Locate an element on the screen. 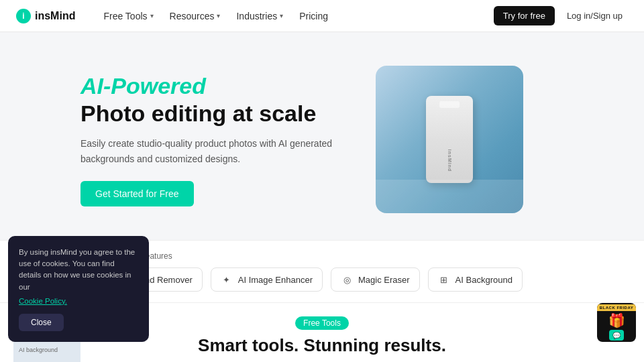  black-friday-label: BLACK FRIDAY is located at coordinates (616, 308).